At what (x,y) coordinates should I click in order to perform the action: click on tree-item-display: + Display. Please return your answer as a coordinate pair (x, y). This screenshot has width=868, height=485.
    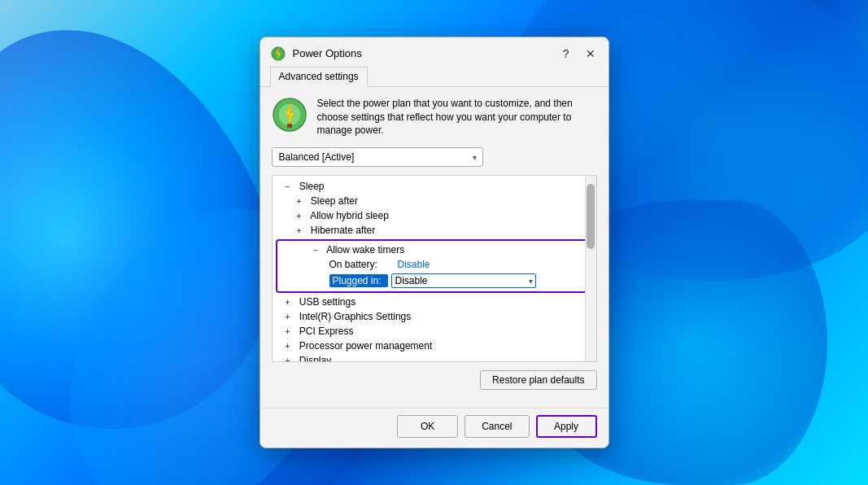
    Looking at the image, I should click on (434, 358).